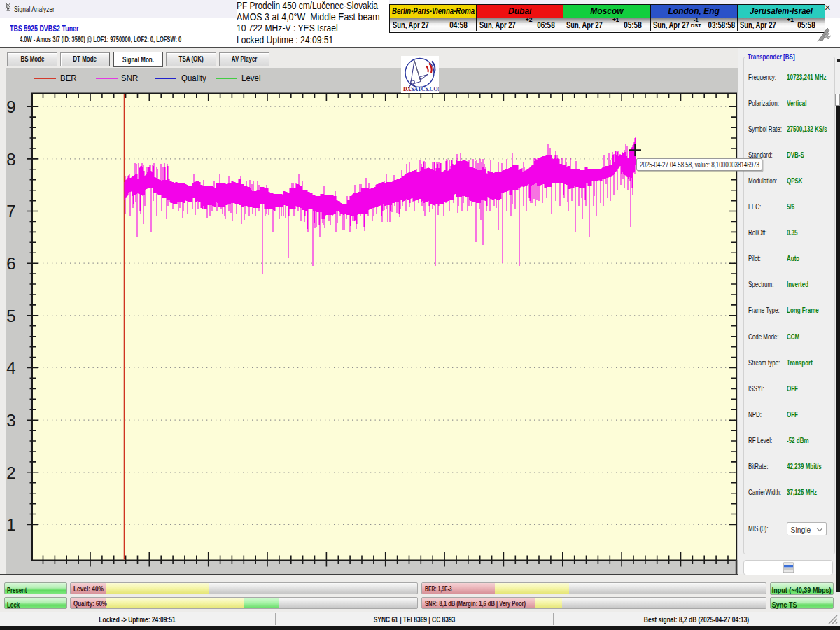 The image size is (840, 630). Describe the element at coordinates (11, 420) in the screenshot. I see `svg-text: 3` at that location.